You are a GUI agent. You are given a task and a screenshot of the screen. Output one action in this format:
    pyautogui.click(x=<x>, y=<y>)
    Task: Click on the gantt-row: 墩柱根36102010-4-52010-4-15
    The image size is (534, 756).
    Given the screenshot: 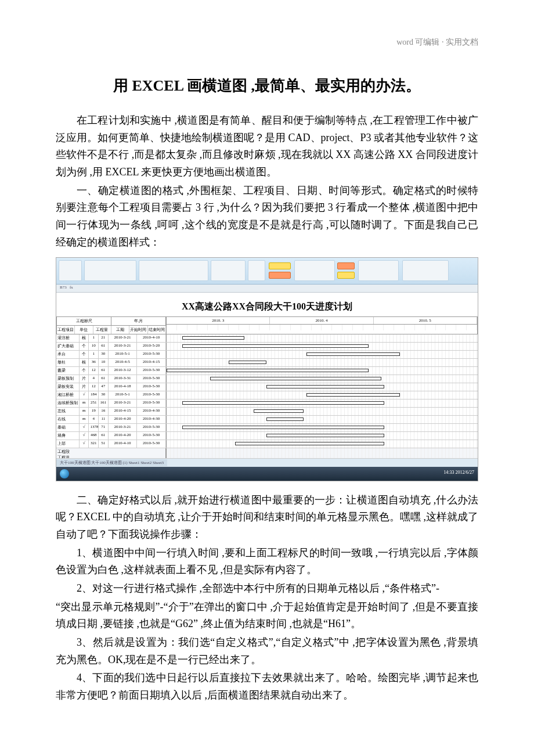 What is the action you would take?
    pyautogui.click(x=267, y=363)
    